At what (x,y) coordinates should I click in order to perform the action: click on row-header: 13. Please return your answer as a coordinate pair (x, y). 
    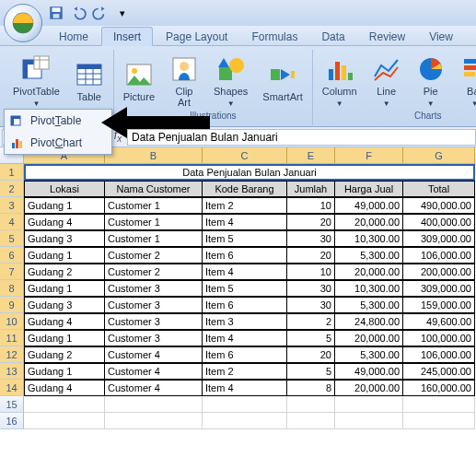
    Looking at the image, I should click on (12, 371).